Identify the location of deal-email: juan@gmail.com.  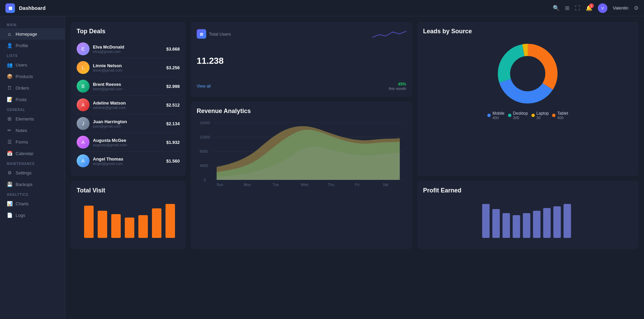
(128, 126).